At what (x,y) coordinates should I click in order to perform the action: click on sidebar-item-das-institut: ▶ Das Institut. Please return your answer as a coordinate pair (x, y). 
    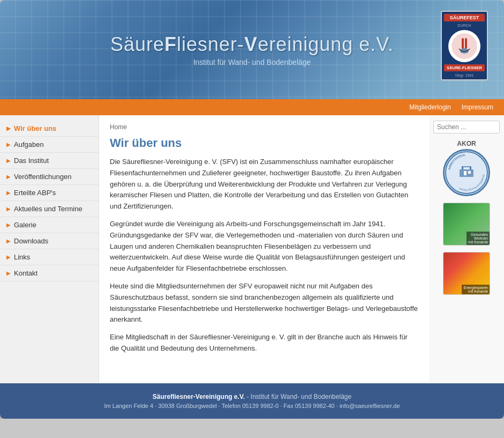
    Looking at the image, I should click on (49, 161).